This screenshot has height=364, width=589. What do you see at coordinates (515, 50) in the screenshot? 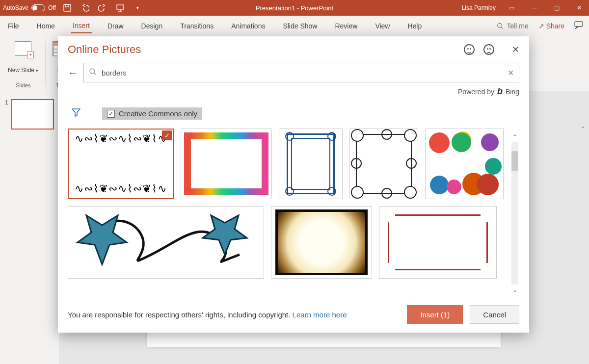
I see `dialog-close-icon: ✕` at bounding box center [515, 50].